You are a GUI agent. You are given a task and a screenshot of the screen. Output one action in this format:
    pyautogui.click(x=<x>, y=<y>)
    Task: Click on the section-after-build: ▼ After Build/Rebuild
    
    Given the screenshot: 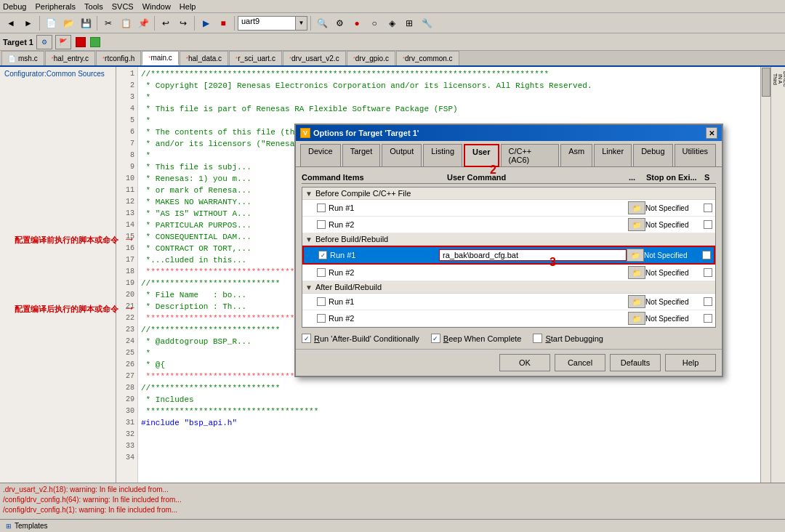 What is the action you would take?
    pyautogui.click(x=509, y=288)
    